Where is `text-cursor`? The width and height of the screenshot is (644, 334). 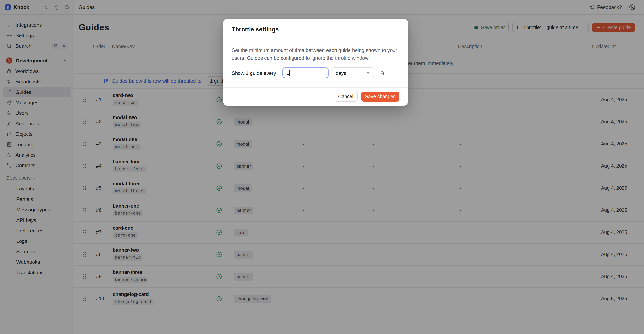 text-cursor is located at coordinates (290, 73).